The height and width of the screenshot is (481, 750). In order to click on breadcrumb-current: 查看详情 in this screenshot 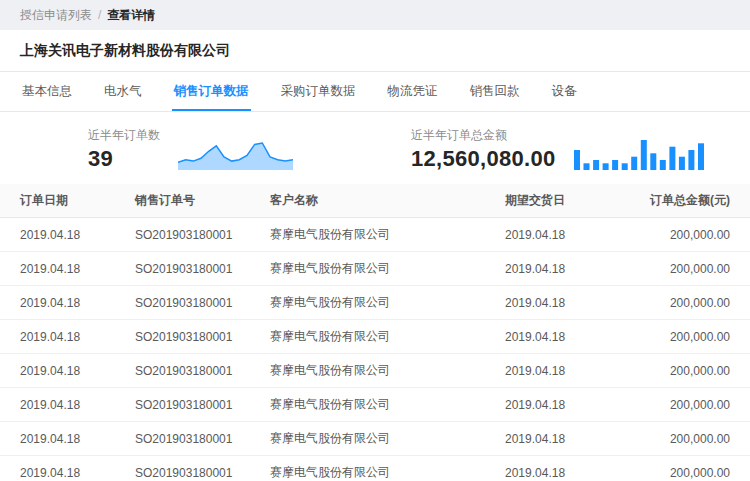, I will do `click(131, 16)`.